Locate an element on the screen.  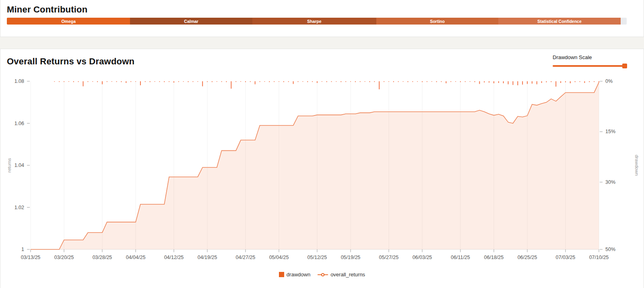
x-axis-tick-label: 07/03/25 is located at coordinates (566, 257).